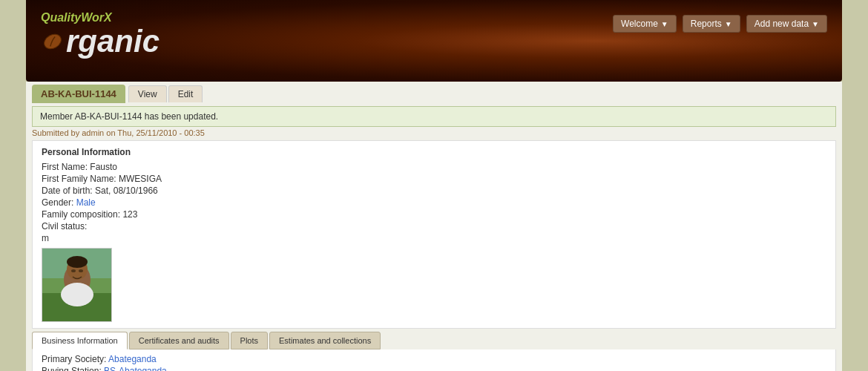  Describe the element at coordinates (100, 34) in the screenshot. I see `logo: QualityWorX rganic` at that location.